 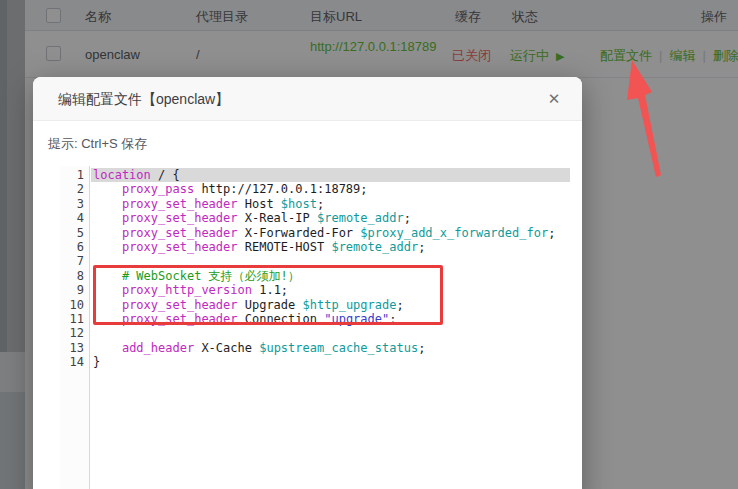 What do you see at coordinates (554, 99) in the screenshot?
I see `close-icon: ✕` at bounding box center [554, 99].